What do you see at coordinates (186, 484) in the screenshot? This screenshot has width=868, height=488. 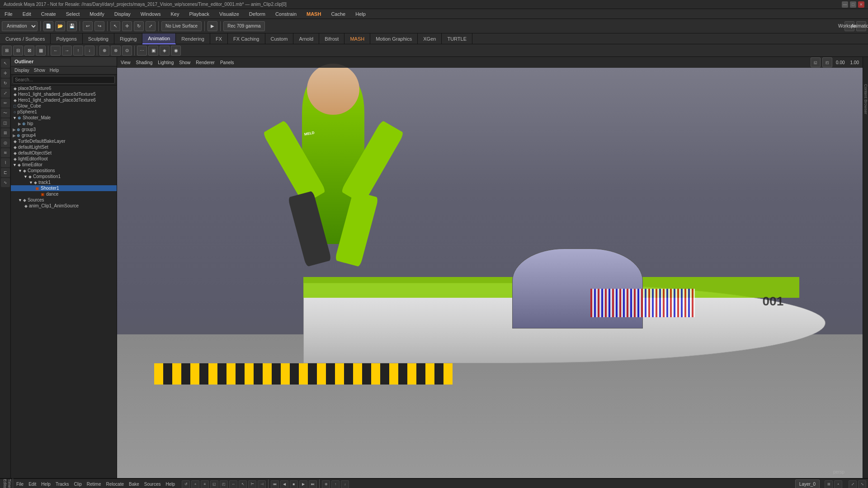 I see `te-loop-btn: ↺` at bounding box center [186, 484].